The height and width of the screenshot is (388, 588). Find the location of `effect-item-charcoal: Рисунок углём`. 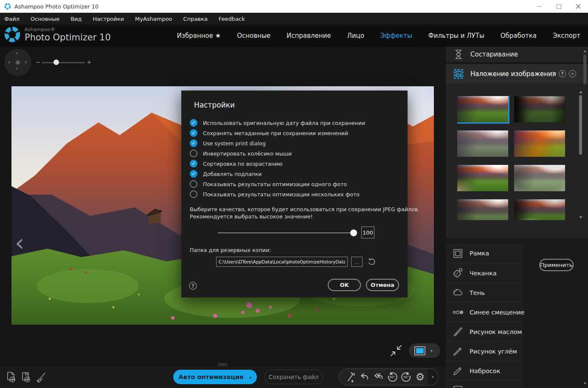

effect-item-charcoal: Рисунок углём is located at coordinates (484, 351).